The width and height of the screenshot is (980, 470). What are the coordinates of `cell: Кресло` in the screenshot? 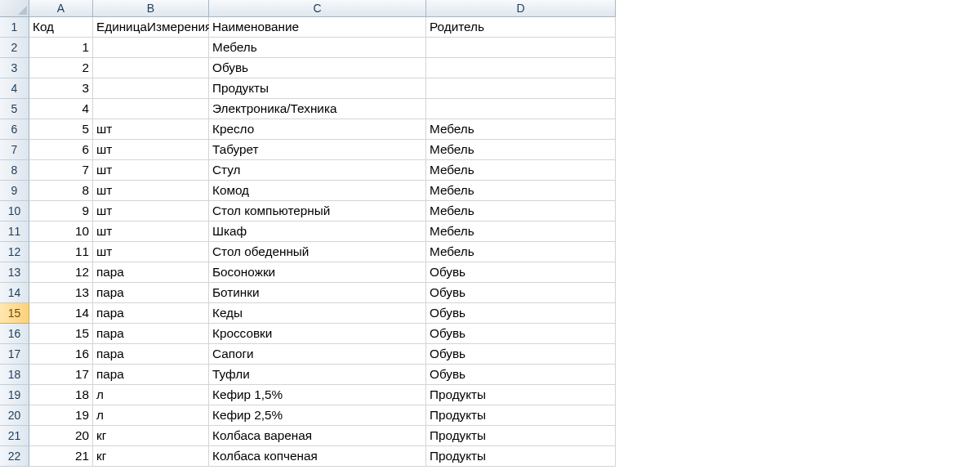 It's located at (318, 129).